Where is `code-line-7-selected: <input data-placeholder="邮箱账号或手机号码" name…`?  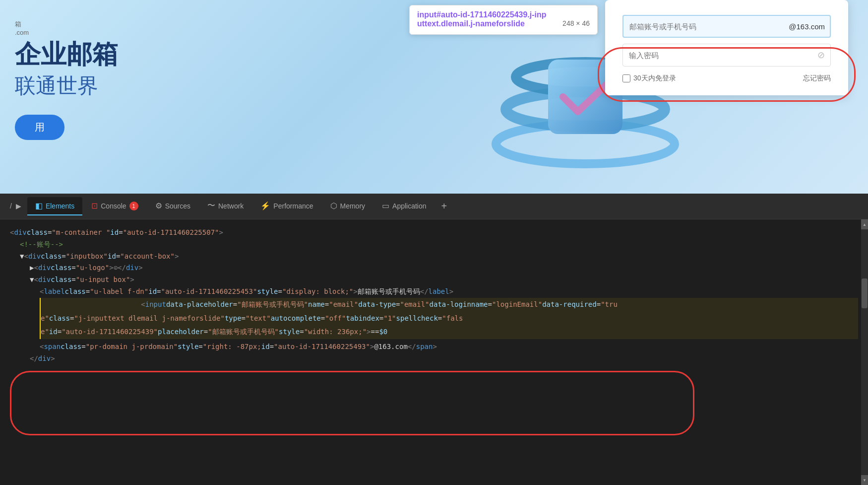
code-line-7-selected: <input data-placeholder="邮箱账号或手机号码" name… is located at coordinates (449, 305).